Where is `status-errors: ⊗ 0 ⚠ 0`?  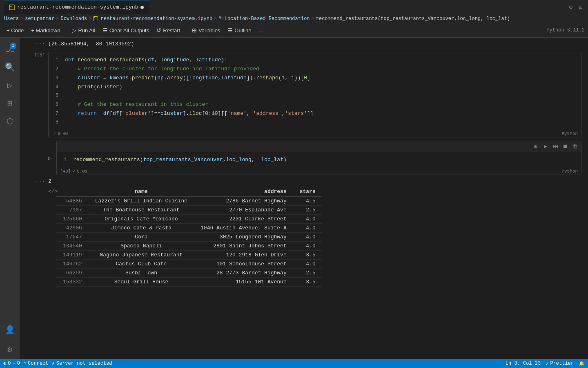
status-errors: ⊗ 0 ⚠ 0 is located at coordinates (11, 364).